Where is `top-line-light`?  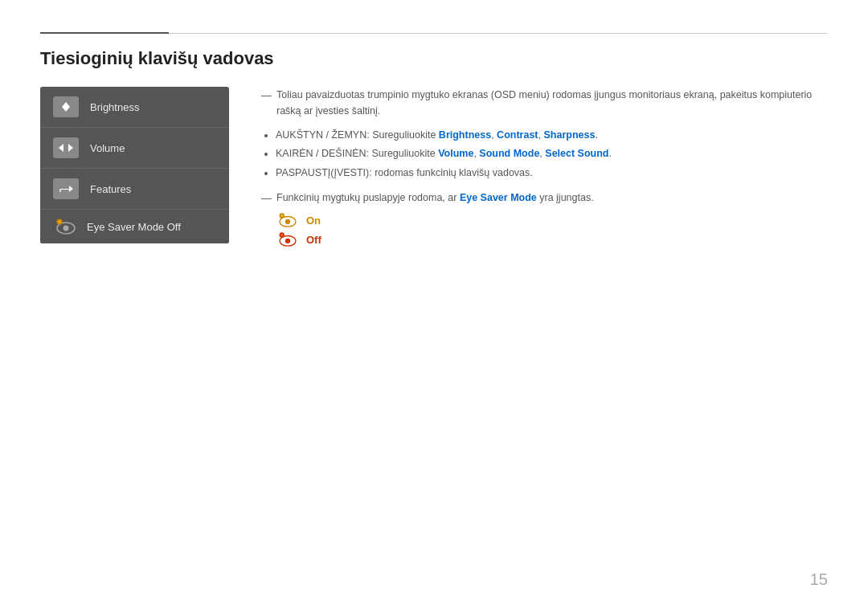
top-line-light is located at coordinates (498, 34).